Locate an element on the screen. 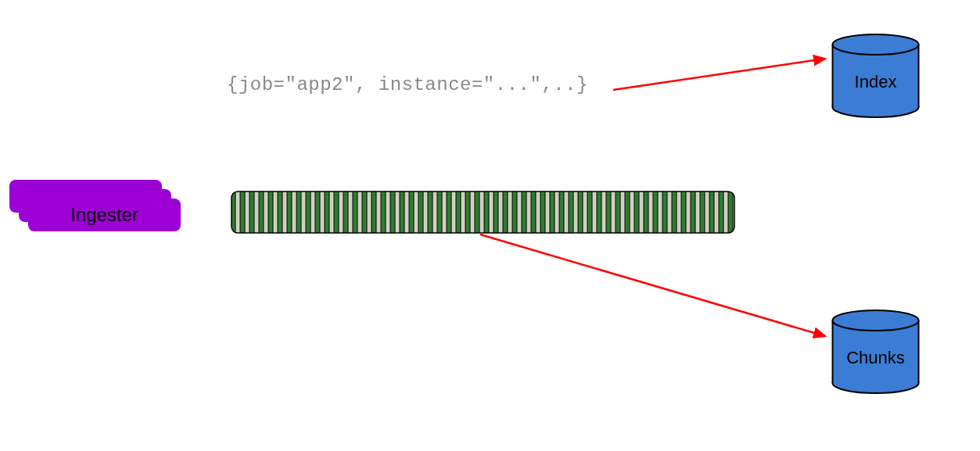 The width and height of the screenshot is (980, 451). chunks-db: Chunks is located at coordinates (876, 352).